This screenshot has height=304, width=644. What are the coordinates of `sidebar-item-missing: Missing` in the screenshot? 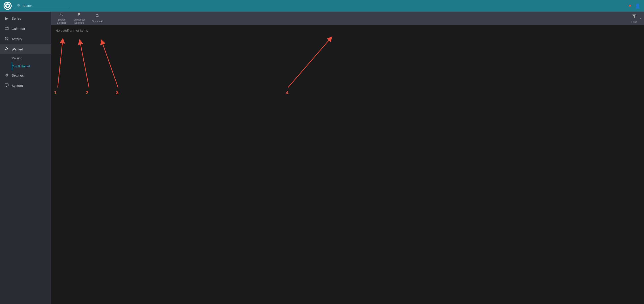 It's located at (32, 58).